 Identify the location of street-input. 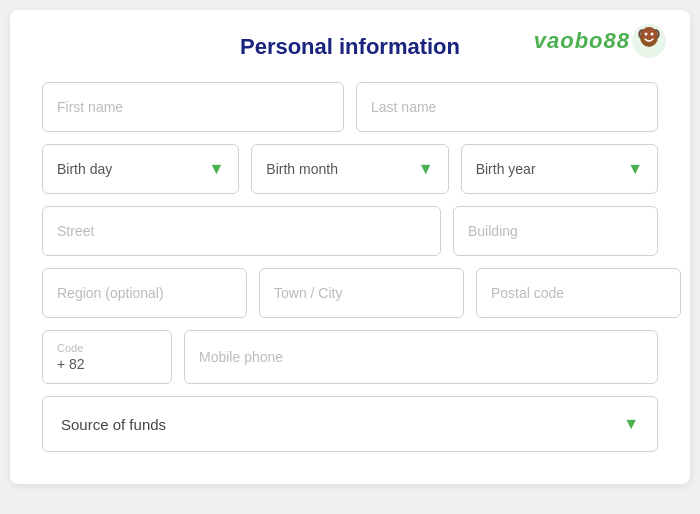
(242, 231).